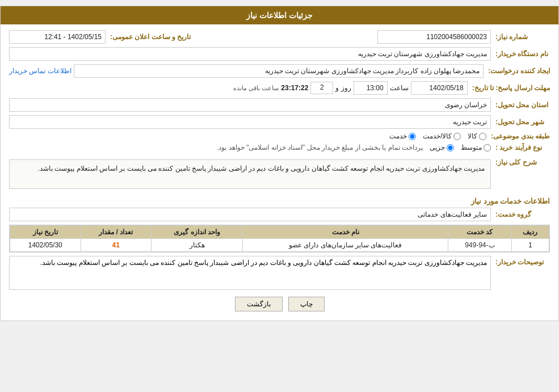  What do you see at coordinates (322, 88) in the screenshot?
I see `deadline-days-value: 2` at bounding box center [322, 88].